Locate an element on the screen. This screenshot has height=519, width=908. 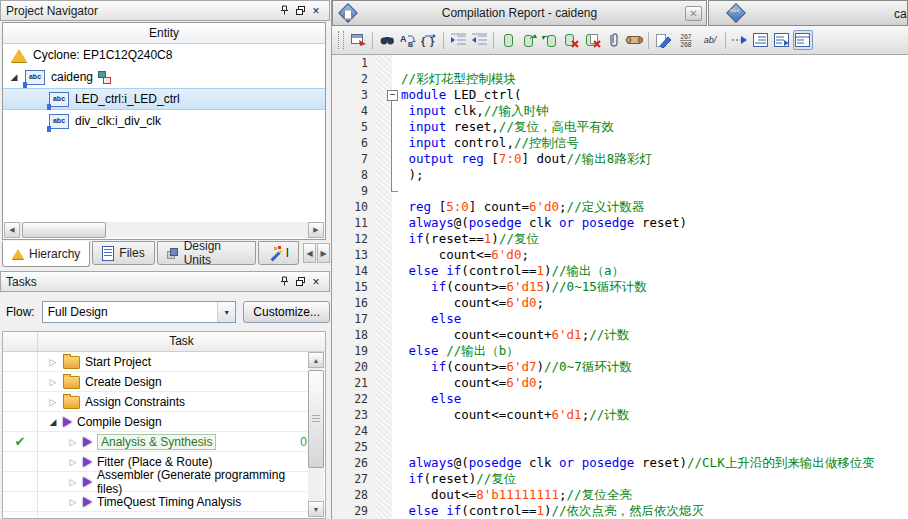
tree-item-device: Cyclone: EP1C12Q240C8 is located at coordinates (164, 55).